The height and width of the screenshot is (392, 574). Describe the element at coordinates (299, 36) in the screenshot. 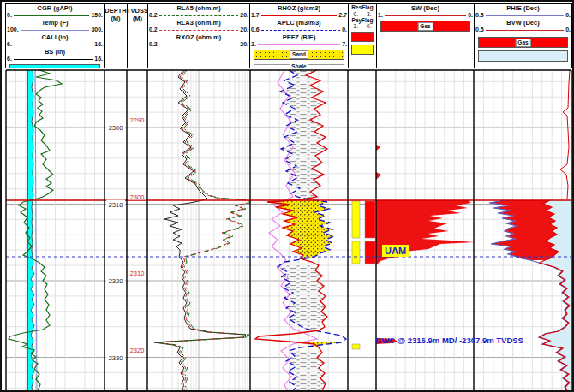

I see `header-density: RHOZ (g/cm3) 1.72.7 APLC (m3/m3) 0.60. P…` at that location.